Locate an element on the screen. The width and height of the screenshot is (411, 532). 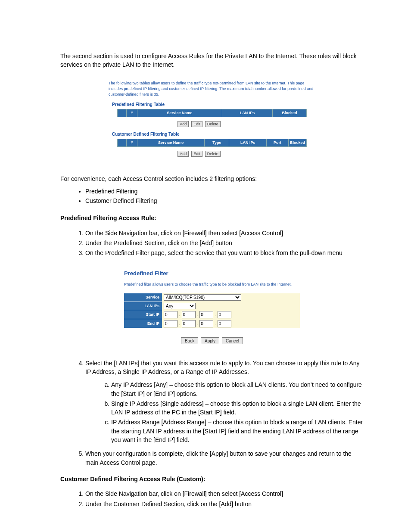
step-4: Select the [LAN IPs] that you want this … is located at coordinates (224, 401).